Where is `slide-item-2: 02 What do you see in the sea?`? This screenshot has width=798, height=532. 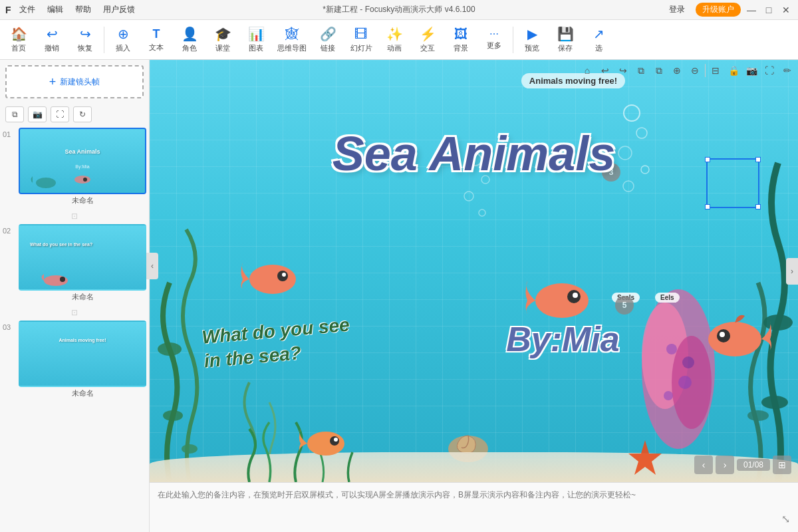
slide-item-2: 02 What do you see in the sea? is located at coordinates (74, 263).